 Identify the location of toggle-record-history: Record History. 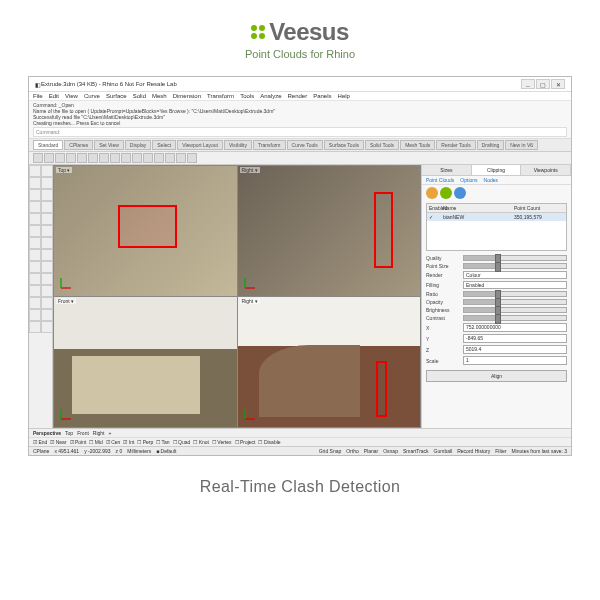
(474, 451).